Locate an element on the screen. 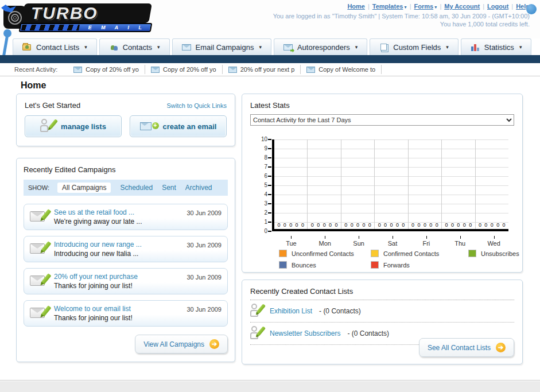  tab-label: Email Campaigns is located at coordinates (225, 47).